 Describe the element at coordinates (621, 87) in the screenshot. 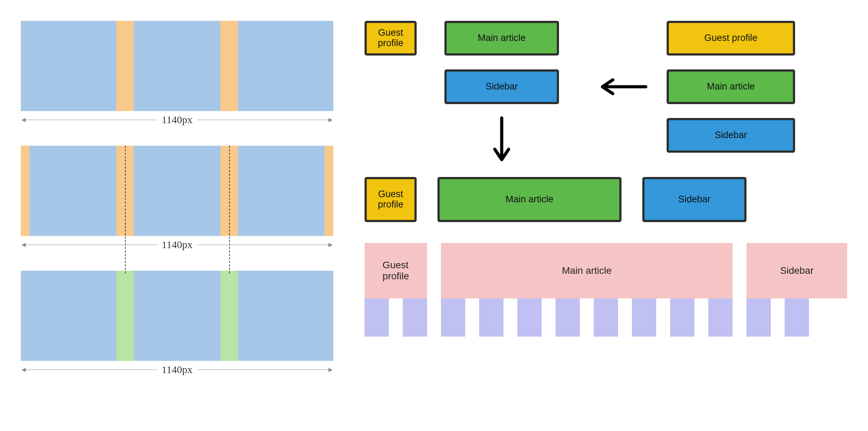

I see `arrow-left-icon` at that location.